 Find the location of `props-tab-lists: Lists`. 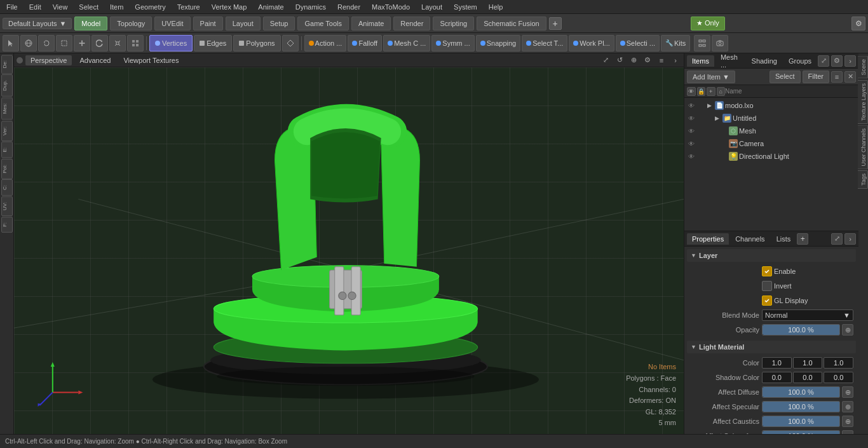

props-tab-lists: Lists is located at coordinates (784, 239).